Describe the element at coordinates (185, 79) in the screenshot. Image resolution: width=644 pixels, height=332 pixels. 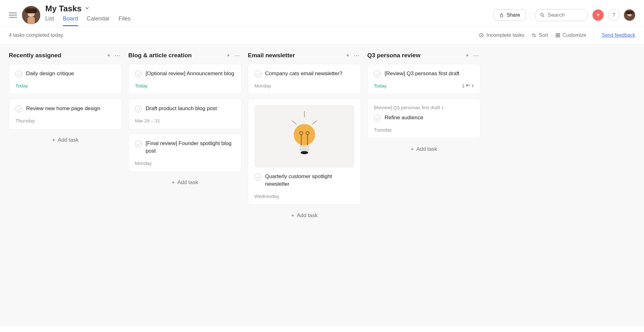
I see `task-card: [Optional review] Announcement blog Toda…` at that location.